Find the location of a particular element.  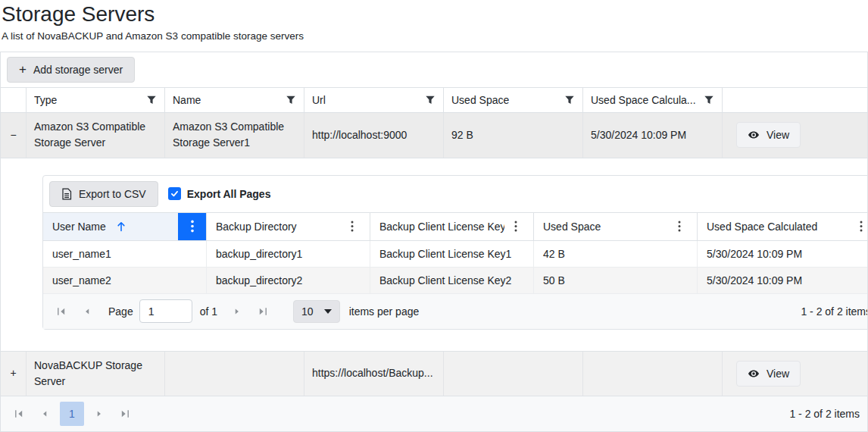

column-header-type: Type is located at coordinates (95, 100).